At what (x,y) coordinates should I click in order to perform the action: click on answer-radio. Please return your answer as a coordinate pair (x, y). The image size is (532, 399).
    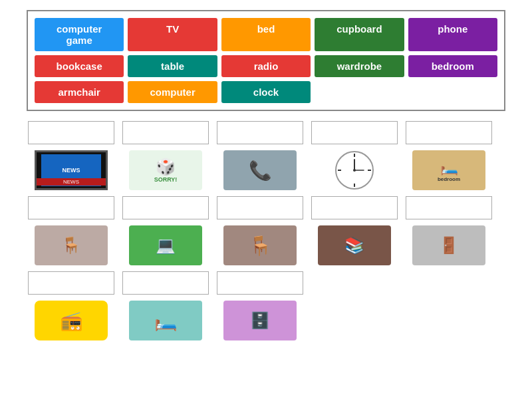
    Looking at the image, I should click on (71, 283).